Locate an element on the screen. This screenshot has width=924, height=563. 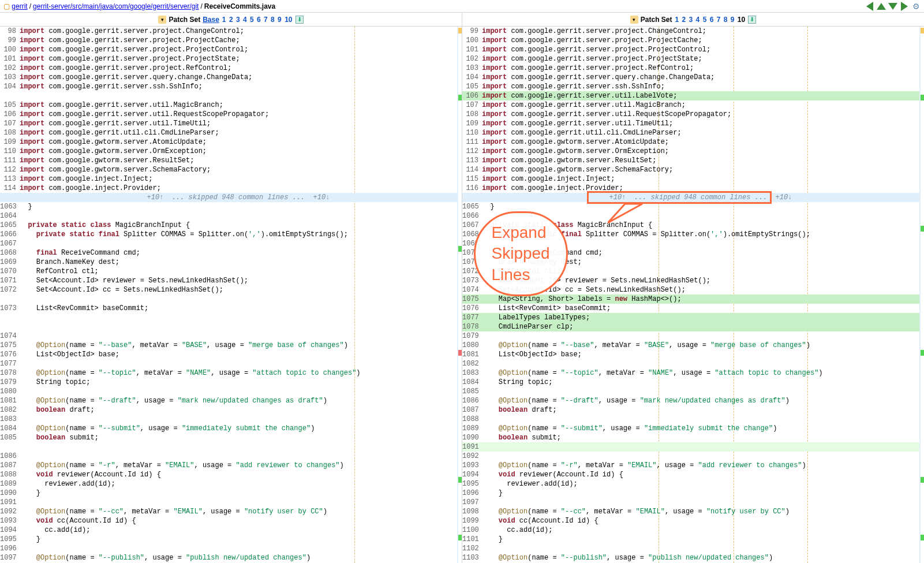
code-row: 1065 private static class MagicBranchInp… is located at coordinates (229, 225).